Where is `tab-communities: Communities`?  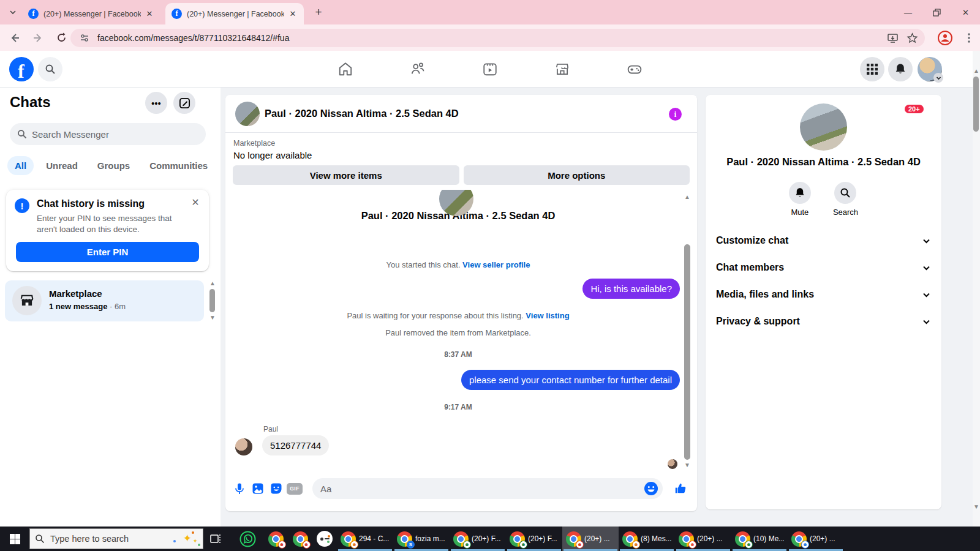 tab-communities: Communities is located at coordinates (179, 165).